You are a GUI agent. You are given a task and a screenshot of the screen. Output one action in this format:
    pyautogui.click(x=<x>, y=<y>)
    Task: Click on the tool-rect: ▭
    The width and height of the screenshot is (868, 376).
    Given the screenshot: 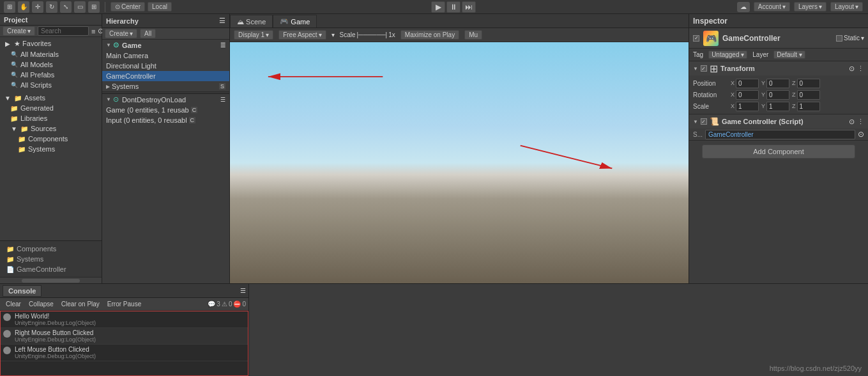 What is the action you would take?
    pyautogui.click(x=80, y=7)
    